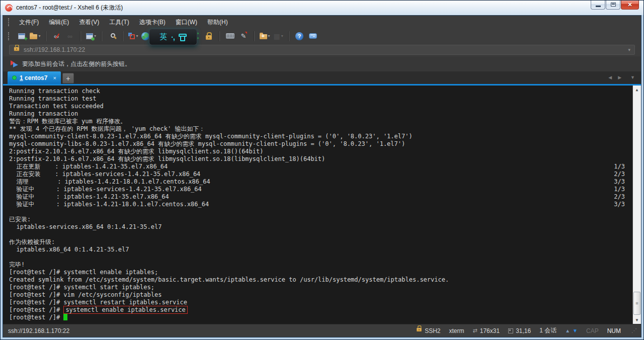 The height and width of the screenshot is (340, 644). What do you see at coordinates (325, 167) in the screenshot?
I see `terminal-line: 正在更新 : iptables-1.4.21-35.el7.x86_641/3` at bounding box center [325, 167].